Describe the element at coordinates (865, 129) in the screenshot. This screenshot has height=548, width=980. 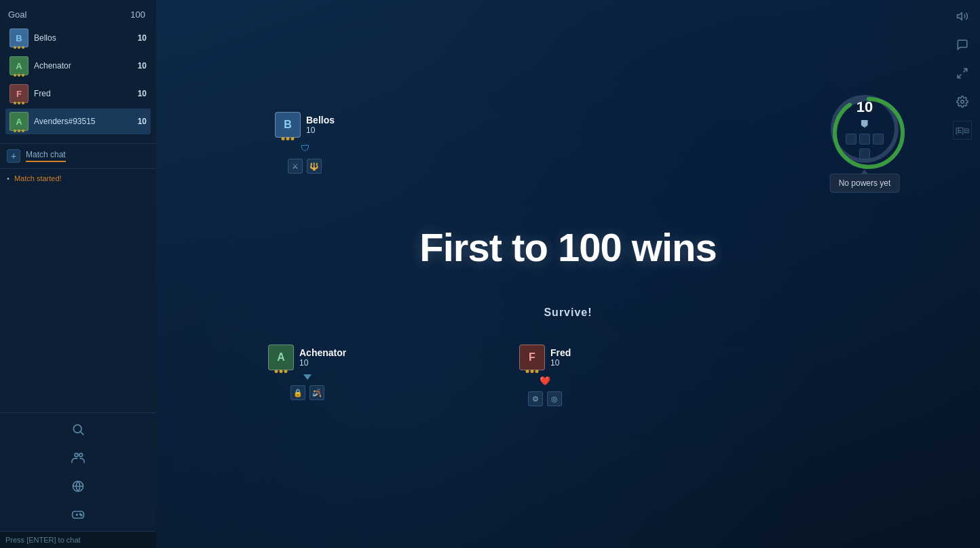
I see `power-ring: 10 ⛊ No powers yet` at that location.